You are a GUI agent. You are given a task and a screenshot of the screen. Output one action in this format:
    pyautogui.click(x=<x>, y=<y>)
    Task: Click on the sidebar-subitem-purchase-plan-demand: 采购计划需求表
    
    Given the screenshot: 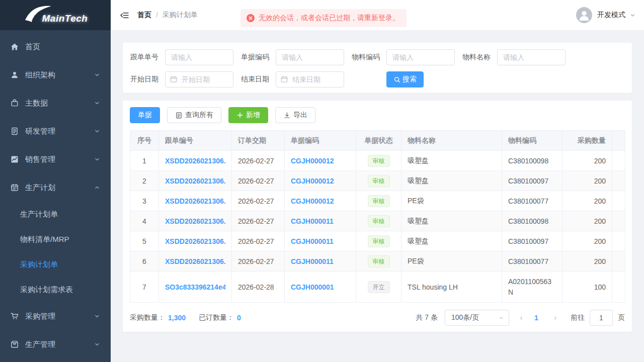 What is the action you would take?
    pyautogui.click(x=55, y=290)
    